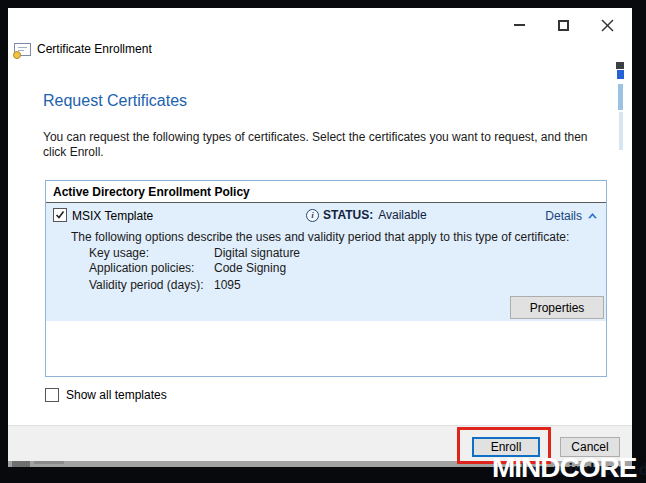 This screenshot has height=483, width=646. Describe the element at coordinates (112, 216) in the screenshot. I see `template-name: MSIX Template` at that location.